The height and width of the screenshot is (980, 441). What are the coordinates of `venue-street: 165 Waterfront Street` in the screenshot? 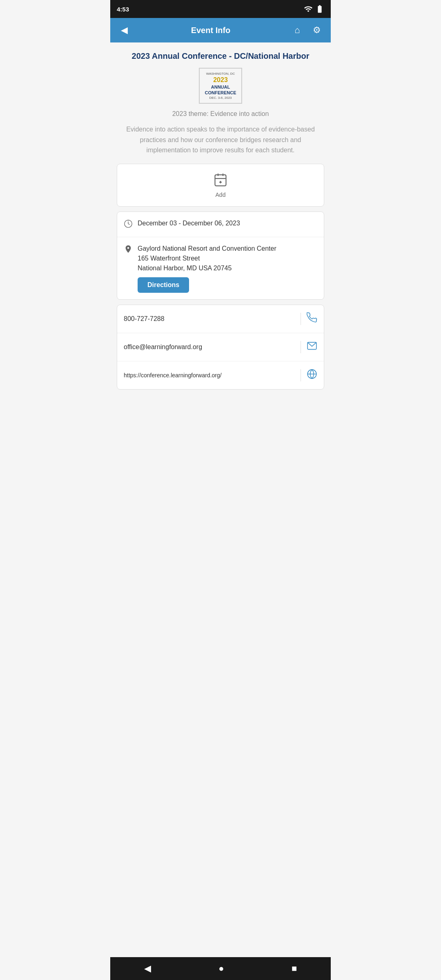 It's located at (227, 258).